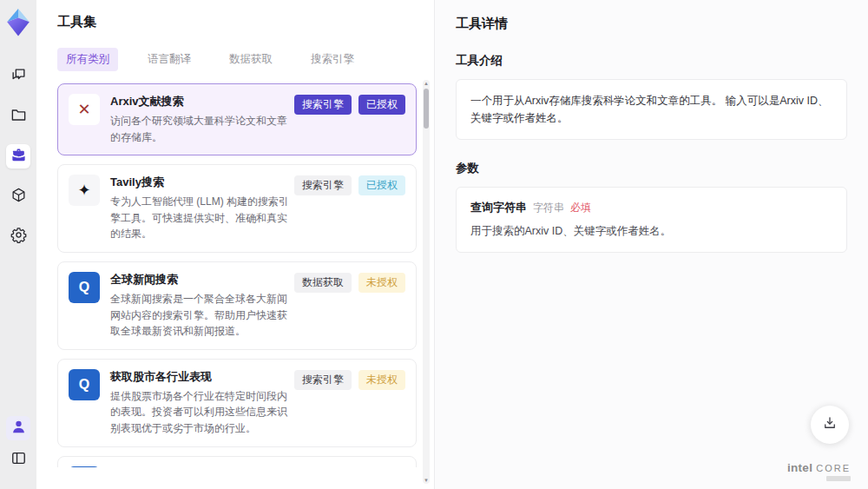 The image size is (868, 489). Describe the element at coordinates (18, 447) in the screenshot. I see `sidebar-bottom-group` at that location.